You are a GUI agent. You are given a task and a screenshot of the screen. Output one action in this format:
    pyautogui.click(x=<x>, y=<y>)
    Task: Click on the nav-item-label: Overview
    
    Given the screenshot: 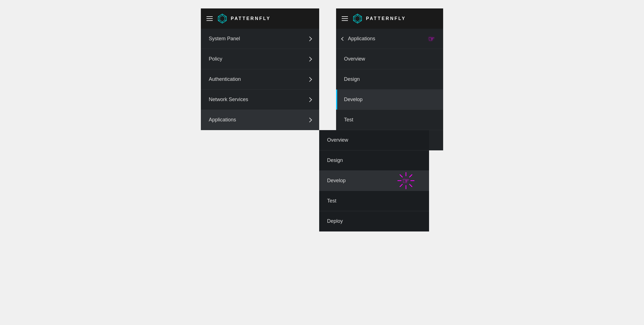 What is the action you would take?
    pyautogui.click(x=354, y=59)
    